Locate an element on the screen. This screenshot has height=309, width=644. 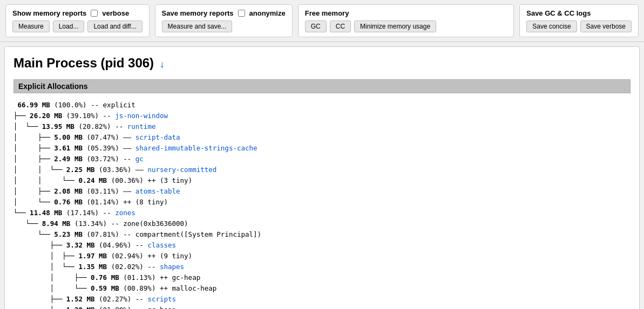
tree-row: │ └── 1.35 MB (02.02%) -- shapes is located at coordinates (322, 267).